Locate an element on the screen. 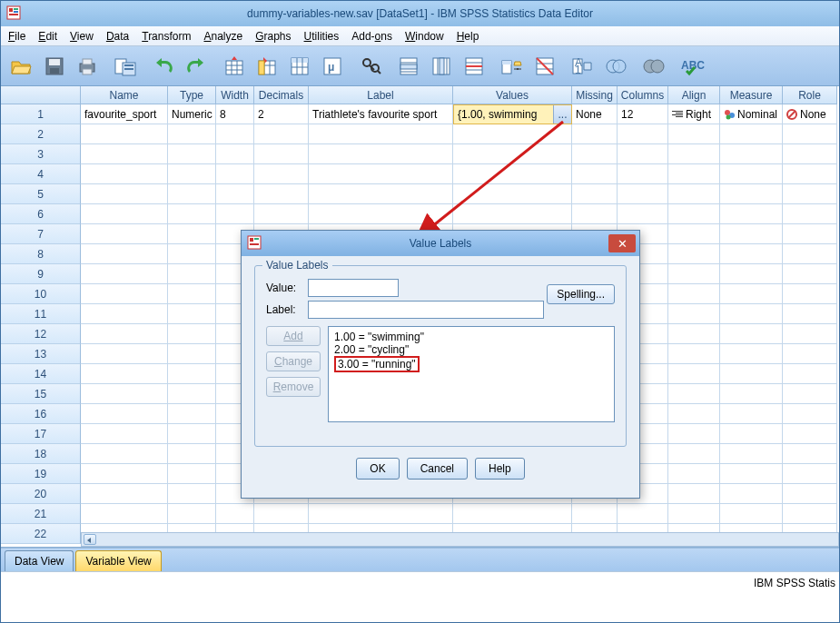  column-header: Align is located at coordinates (694, 95).